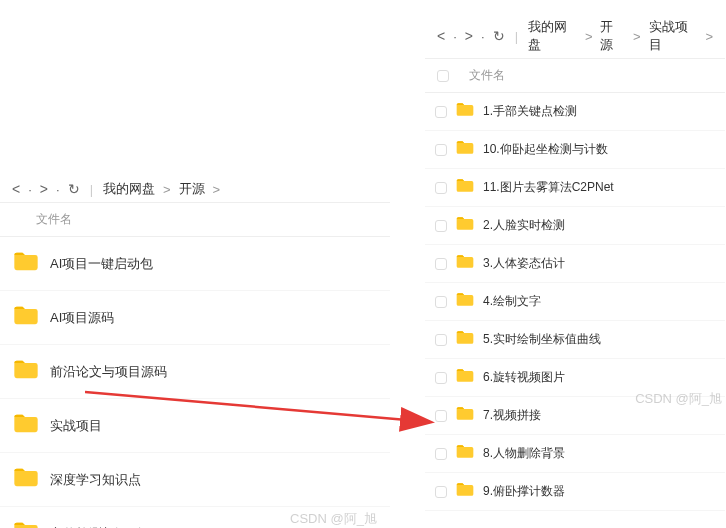 This screenshot has height=528, width=726. I want to click on breadcrumb-nav-right: < · > · ↻ | 我的网盘 > 开源 > 实战项目 >, so click(575, 36).